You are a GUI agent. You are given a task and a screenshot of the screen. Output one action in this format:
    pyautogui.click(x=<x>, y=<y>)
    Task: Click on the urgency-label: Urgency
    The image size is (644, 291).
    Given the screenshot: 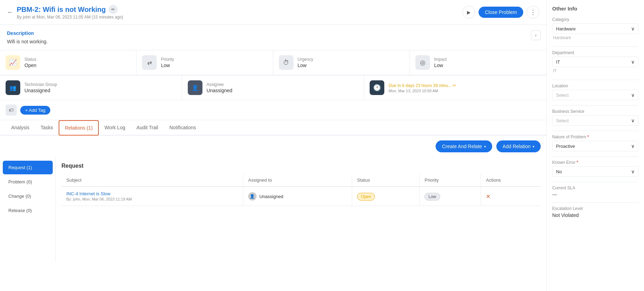 What is the action you would take?
    pyautogui.click(x=351, y=59)
    